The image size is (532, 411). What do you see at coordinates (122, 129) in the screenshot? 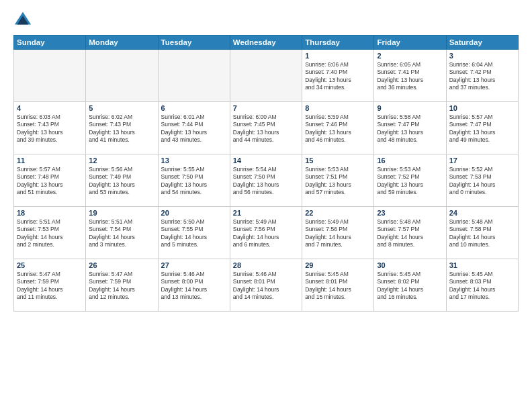
I see `day-info: Sunrise: 6:02 AM Sunset: 7:43 PM Dayligh…` at bounding box center [122, 129].